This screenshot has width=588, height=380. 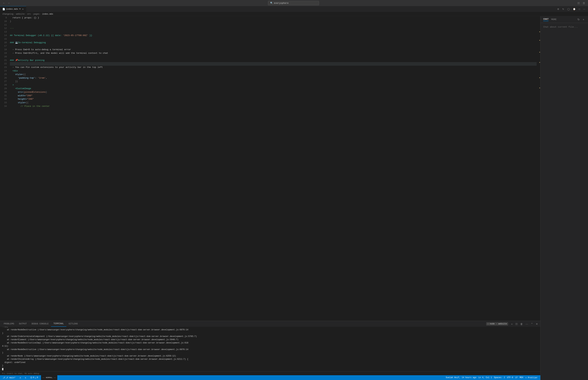 I want to click on line-number: 18, so click(x=4, y=50).